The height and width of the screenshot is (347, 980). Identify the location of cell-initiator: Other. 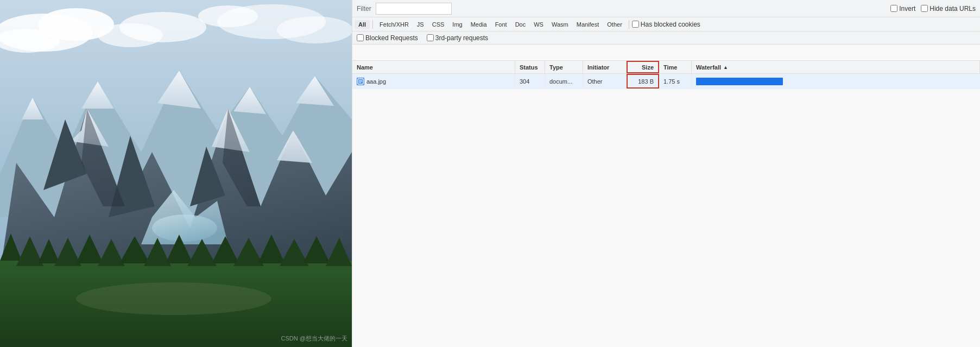
(605, 81).